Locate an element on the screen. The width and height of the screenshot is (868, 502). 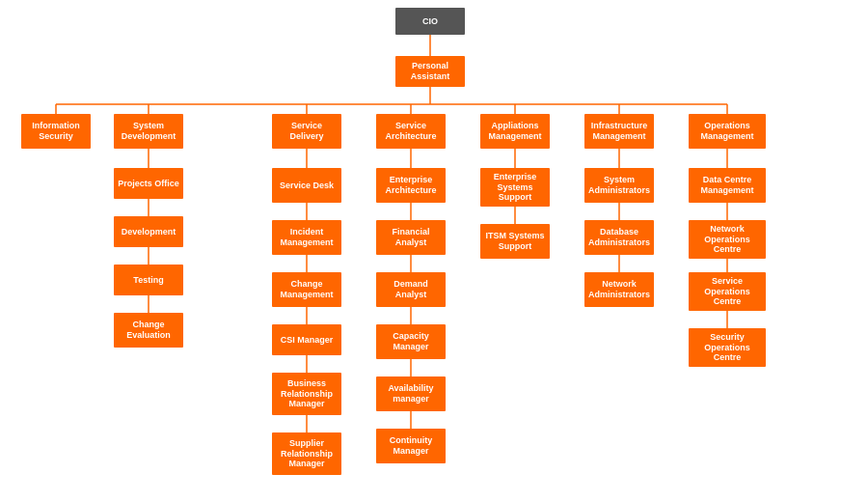
infra-mgmt-node: InfrastructureManagement is located at coordinates (619, 131).